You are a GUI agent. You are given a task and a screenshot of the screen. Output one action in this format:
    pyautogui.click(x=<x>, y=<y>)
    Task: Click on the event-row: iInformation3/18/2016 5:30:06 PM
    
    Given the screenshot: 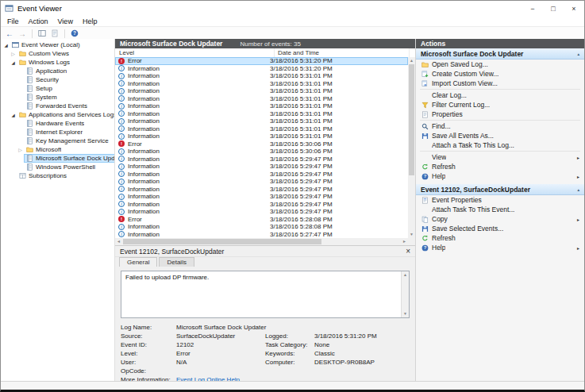 What is the action you would take?
    pyautogui.click(x=262, y=152)
    